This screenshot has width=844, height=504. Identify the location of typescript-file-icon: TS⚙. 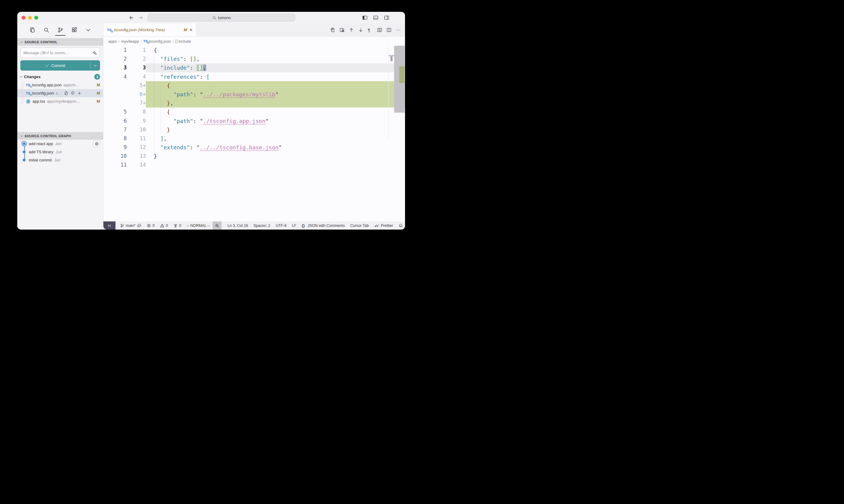
(109, 30).